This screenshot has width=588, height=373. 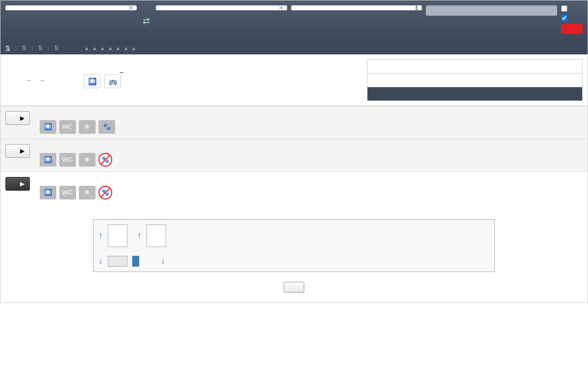 What do you see at coordinates (131, 8) in the screenshot?
I see `clear-from-icon: ✕` at bounding box center [131, 8].